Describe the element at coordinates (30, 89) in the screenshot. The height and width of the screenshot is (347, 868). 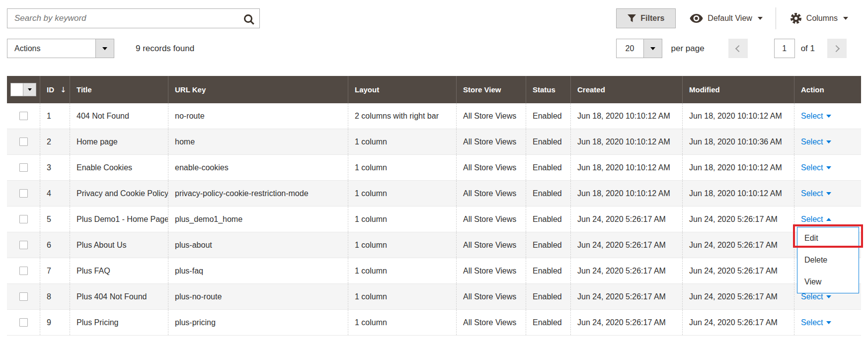
I see `select-all-dropdown` at that location.